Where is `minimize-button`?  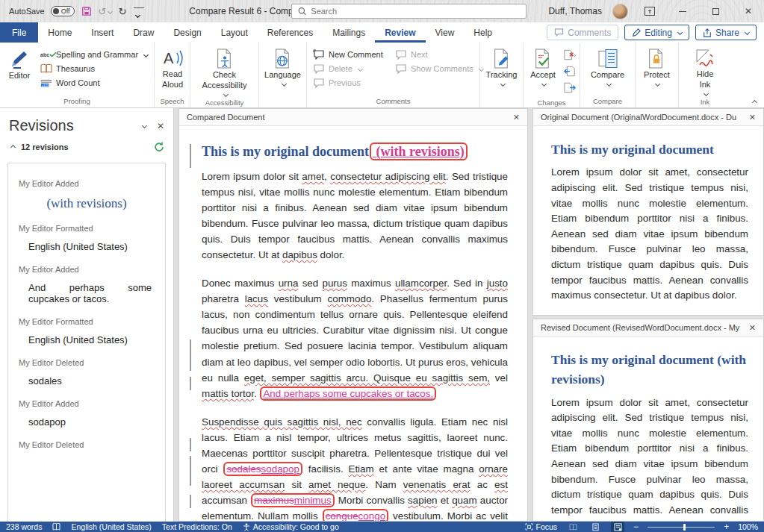 minimize-button is located at coordinates (683, 11).